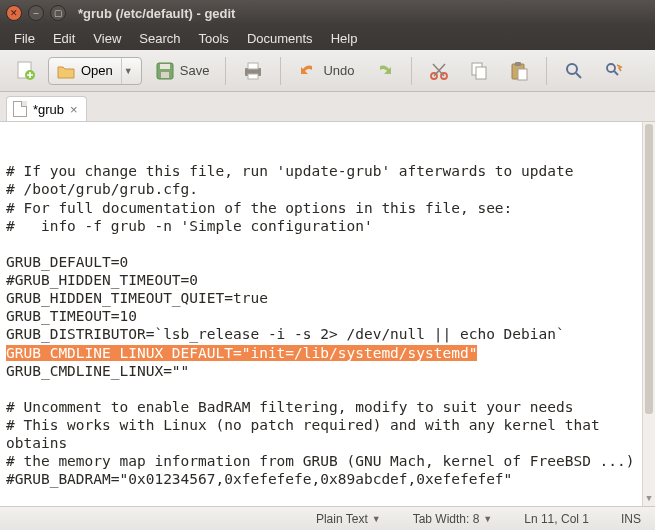 This screenshot has width=655, height=530. Describe the element at coordinates (64, 38) in the screenshot. I see `menu-edit: Edit` at that location.